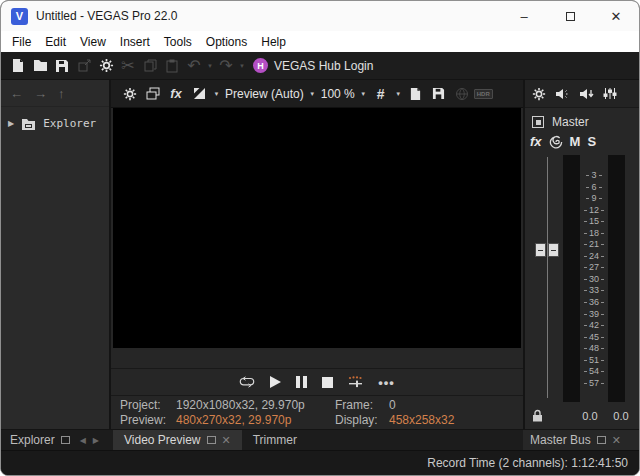  I want to click on meter-scale-row: 21, so click(594, 244).